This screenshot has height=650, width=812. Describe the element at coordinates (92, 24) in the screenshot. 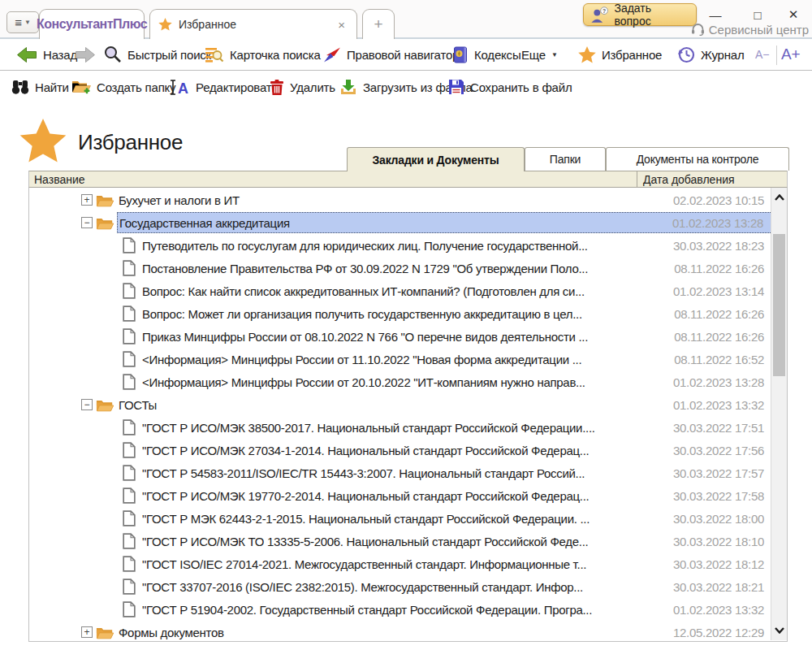

I see `consultantplus-logo-tab: КонсультантПлюс` at that location.